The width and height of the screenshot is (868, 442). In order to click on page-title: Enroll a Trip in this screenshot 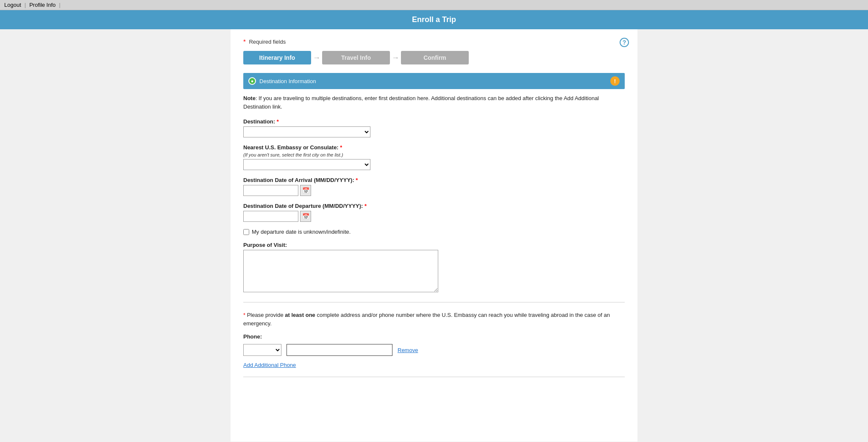, I will do `click(434, 20)`.